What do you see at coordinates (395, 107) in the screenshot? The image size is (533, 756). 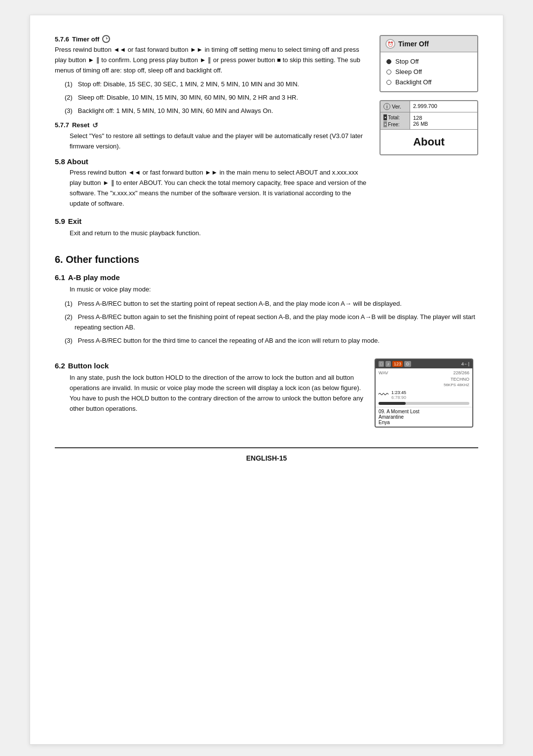 I see `about-ver-label: i Ver.` at bounding box center [395, 107].